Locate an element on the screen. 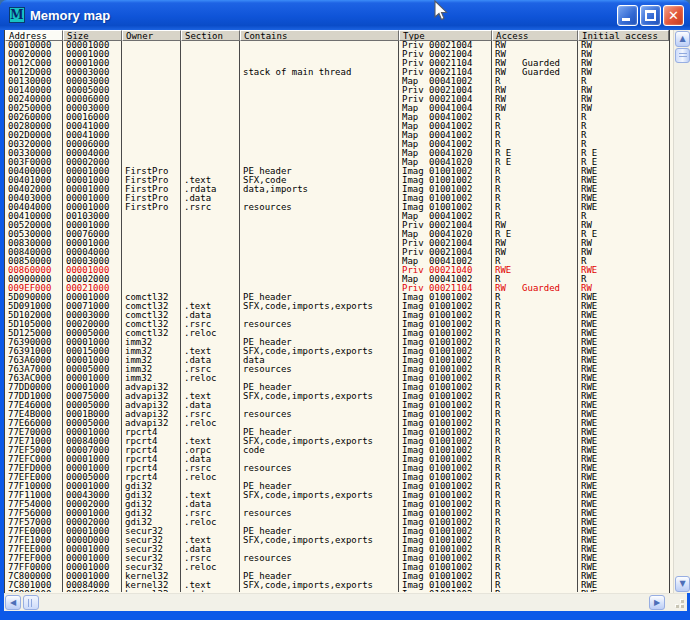 This screenshot has width=690, height=620. memory-map-icon: M is located at coordinates (17, 15).